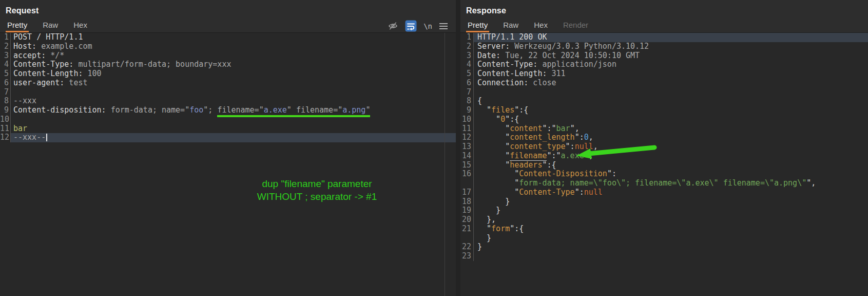  I want to click on text-cursor, so click(47, 138).